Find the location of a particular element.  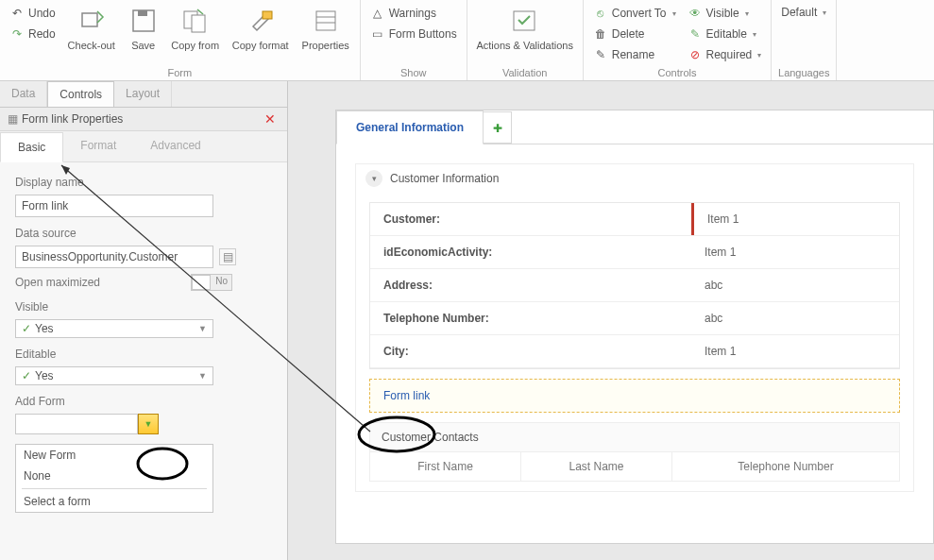

plus-icon: ✚ is located at coordinates (498, 128).